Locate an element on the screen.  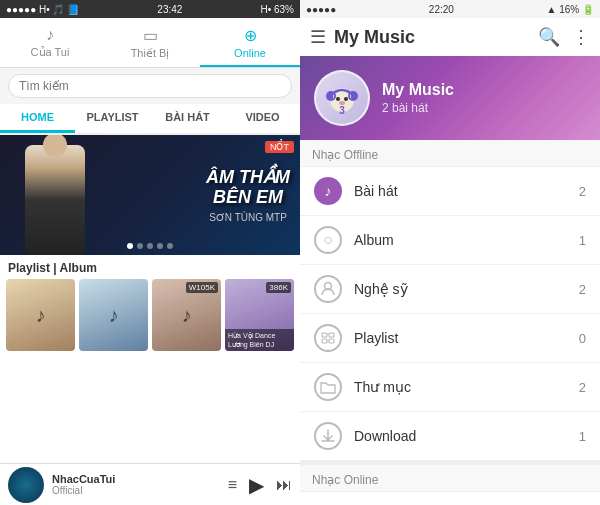
profile-name: My Music is located at coordinates (484, 90).